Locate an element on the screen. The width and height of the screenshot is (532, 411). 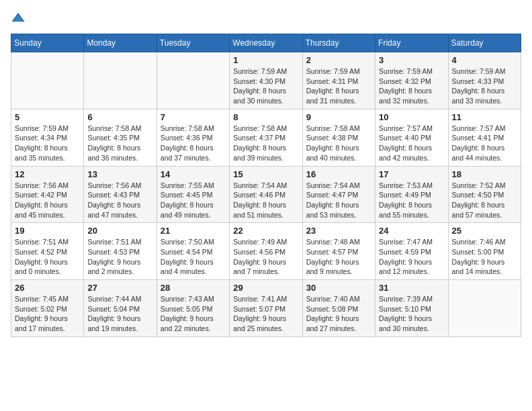
day-number: 7 is located at coordinates (193, 117).